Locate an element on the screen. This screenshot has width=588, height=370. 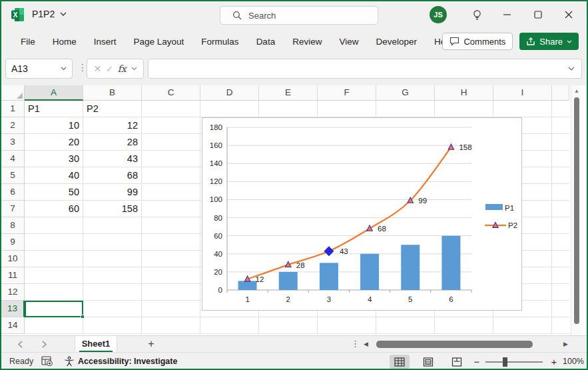
add-sheet-button: + is located at coordinates (151, 344).